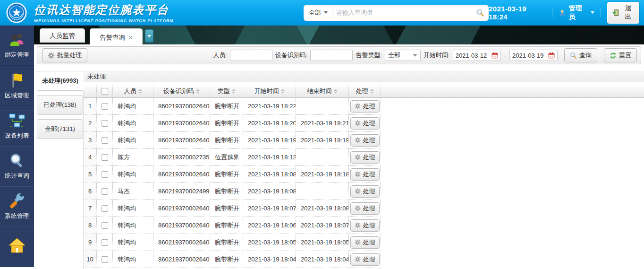  What do you see at coordinates (364, 226) in the screenshot?
I see `table-row: 8 韩鸿均 860219370002640 腕带断开 2021-03-19 18…` at bounding box center [364, 226].